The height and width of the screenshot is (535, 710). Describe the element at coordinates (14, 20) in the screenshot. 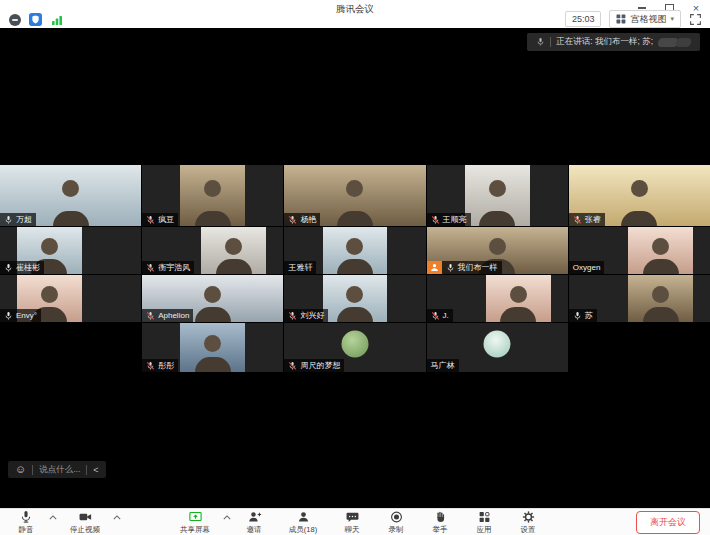

I see `meeting-info-button` at that location.